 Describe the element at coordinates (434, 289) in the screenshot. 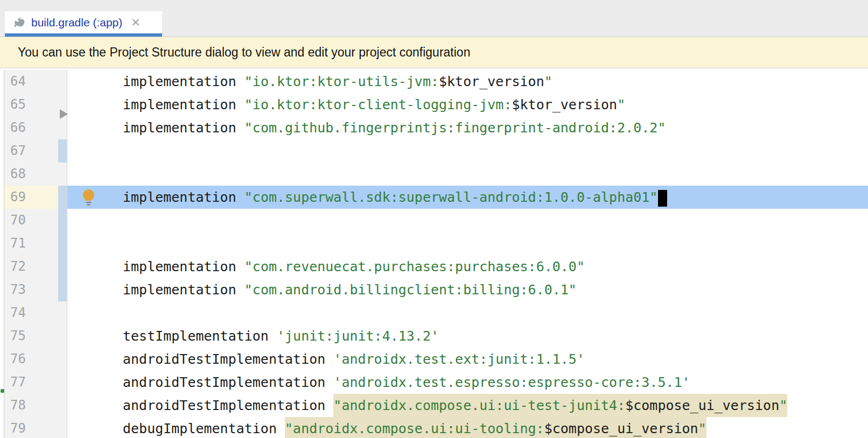

I see `code-line-73: 73implementation "com.android.billingcli…` at that location.